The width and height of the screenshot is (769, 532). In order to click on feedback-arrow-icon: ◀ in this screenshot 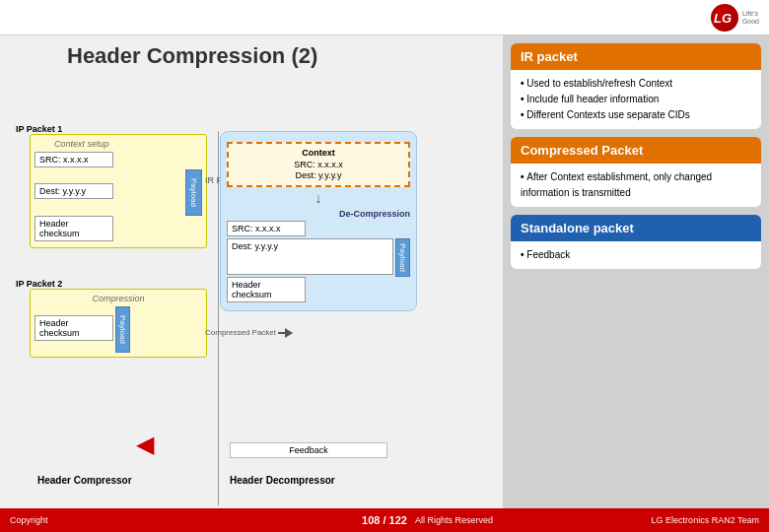, I will do `click(145, 444)`.